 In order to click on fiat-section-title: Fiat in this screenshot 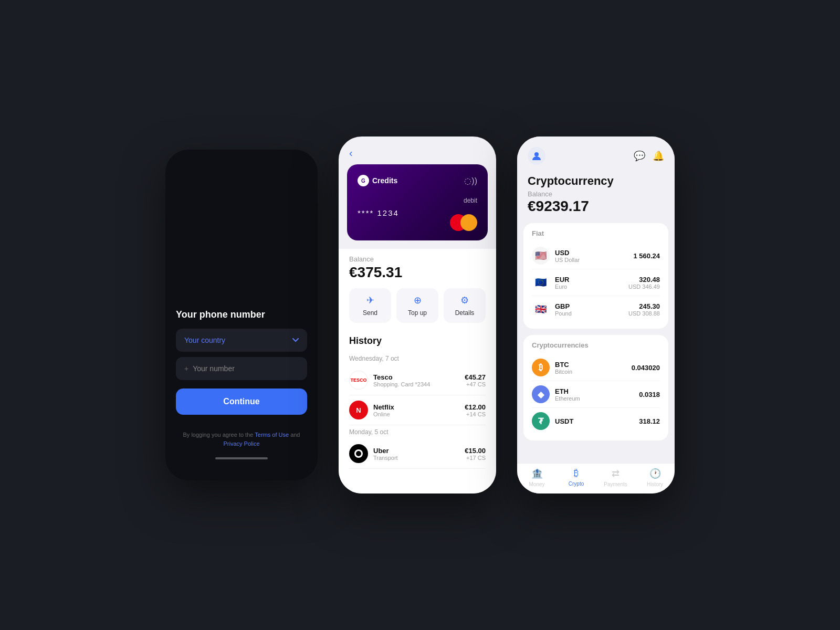, I will do `click(596, 233)`.